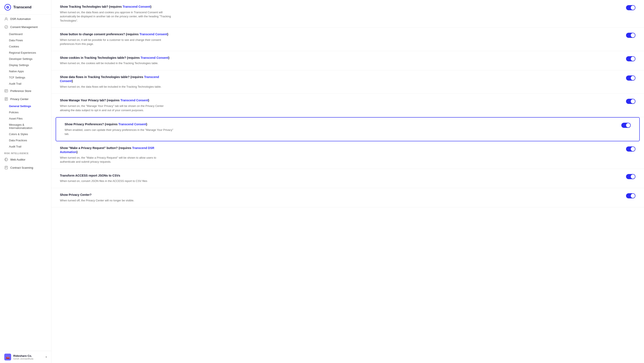 The width and height of the screenshot is (644, 363). I want to click on toggle-thumb-show-tracking-tab, so click(633, 7).